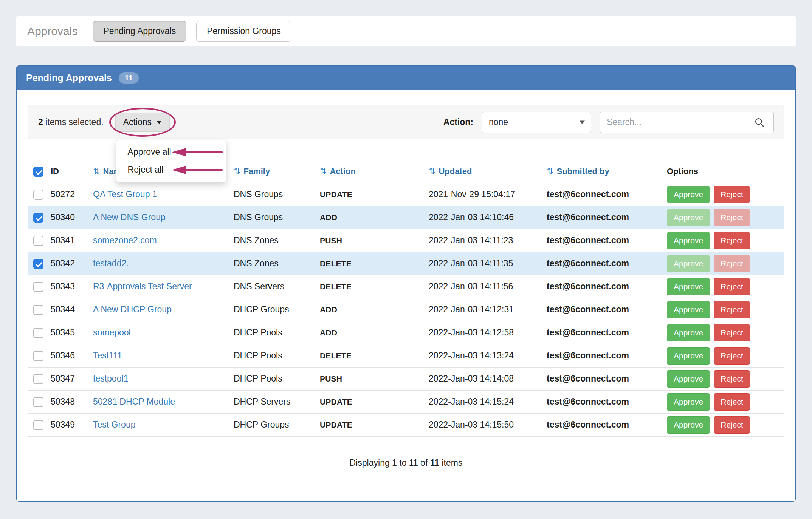  Describe the element at coordinates (406, 356) in the screenshot. I see `approval-row-50346: 50346Test111DHCP PoolsDELETE2022-Jan-03 …` at that location.